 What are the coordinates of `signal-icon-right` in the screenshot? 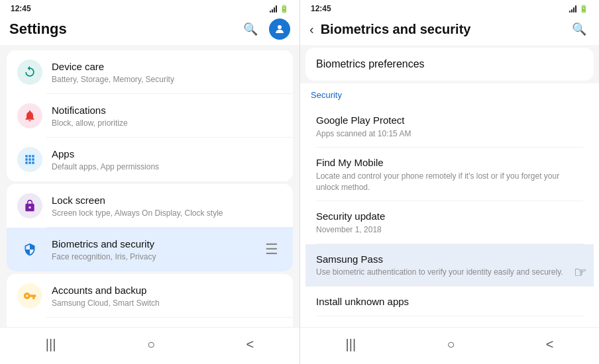 It's located at (572, 9).